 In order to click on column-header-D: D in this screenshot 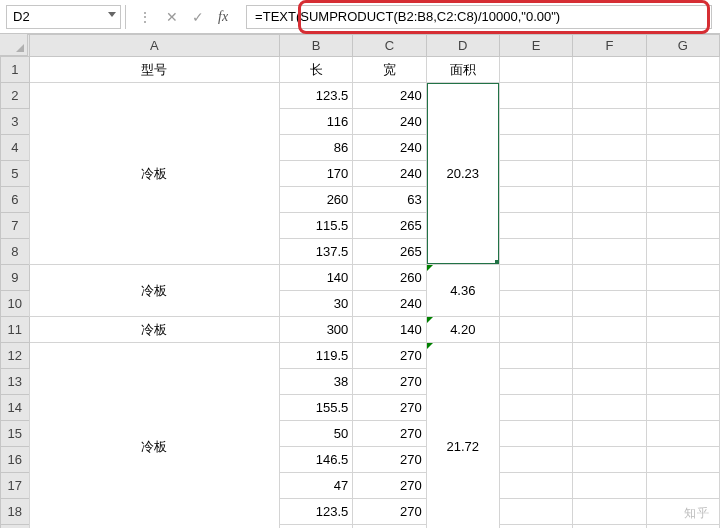, I will do `click(462, 46)`.